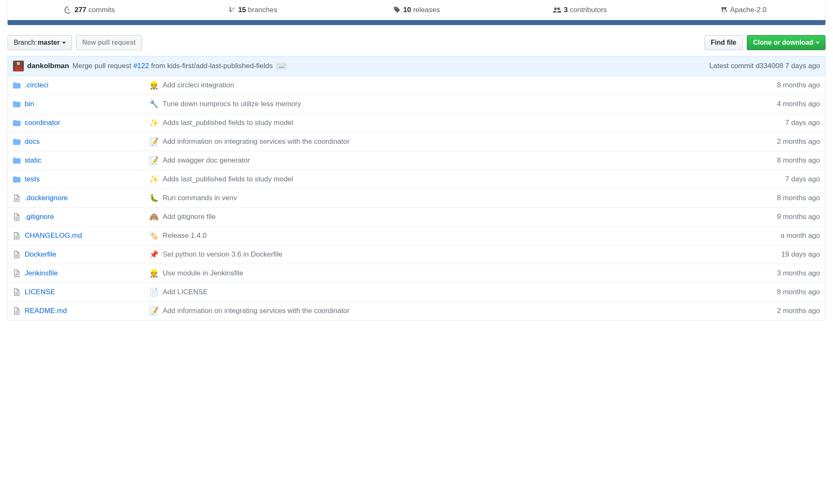 The width and height of the screenshot is (833, 504). What do you see at coordinates (81, 198) in the screenshot?
I see `file-name-cell: .dockerignore` at bounding box center [81, 198].